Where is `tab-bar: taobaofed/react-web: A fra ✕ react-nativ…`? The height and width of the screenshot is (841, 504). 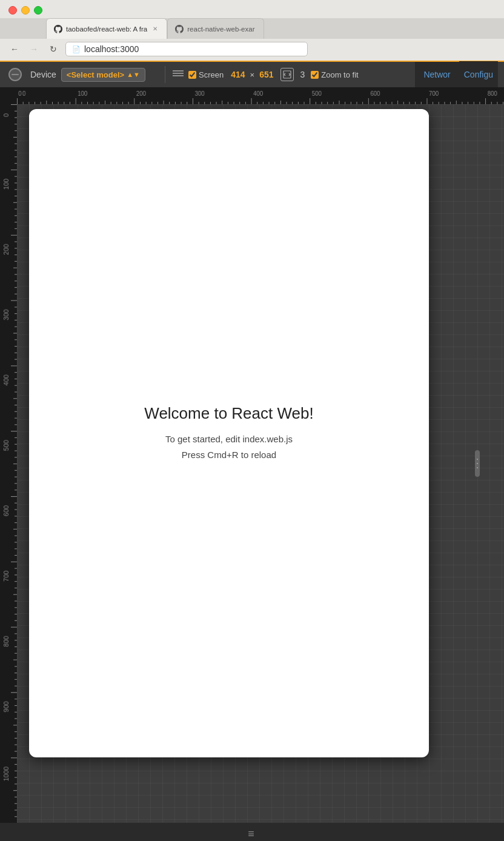 tab-bar: taobaofed/react-web: A fra ✕ react-nativ… is located at coordinates (252, 28).